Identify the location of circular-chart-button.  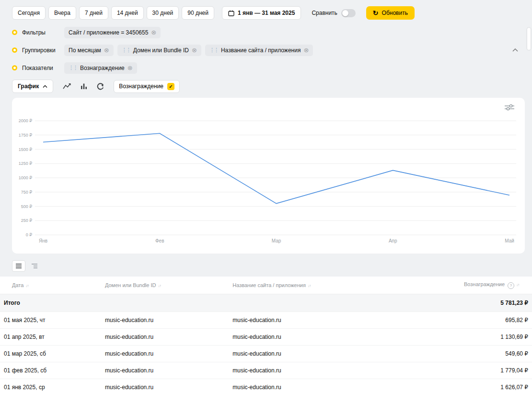
(101, 86).